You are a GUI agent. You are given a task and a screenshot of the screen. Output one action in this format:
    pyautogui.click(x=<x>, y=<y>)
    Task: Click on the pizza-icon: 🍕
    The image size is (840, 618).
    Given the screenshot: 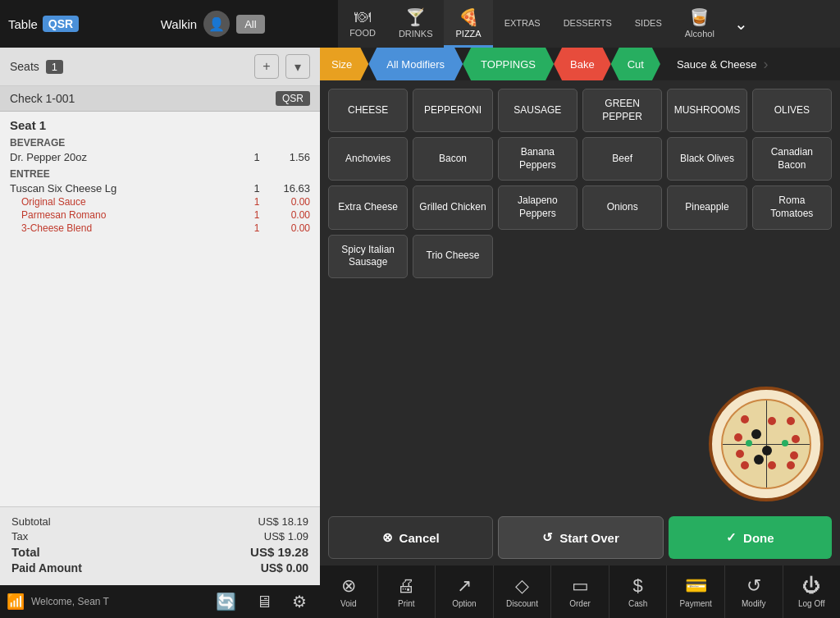 What is the action you would take?
    pyautogui.click(x=469, y=17)
    